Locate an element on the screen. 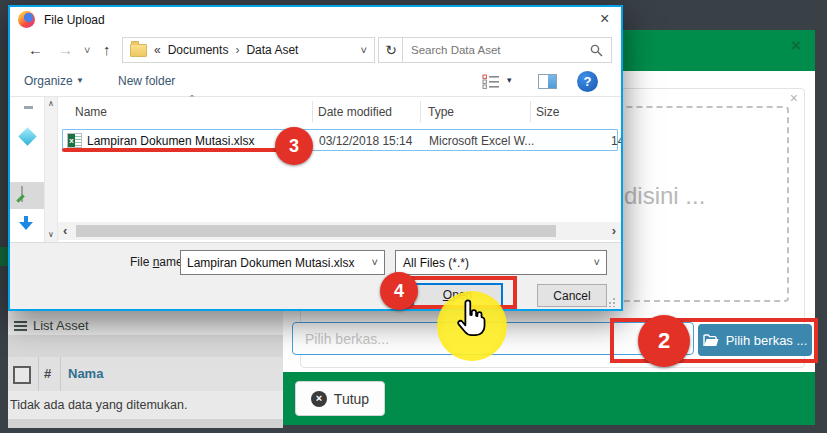 The width and height of the screenshot is (827, 433). excel-x-glyph: x is located at coordinates (72, 140).